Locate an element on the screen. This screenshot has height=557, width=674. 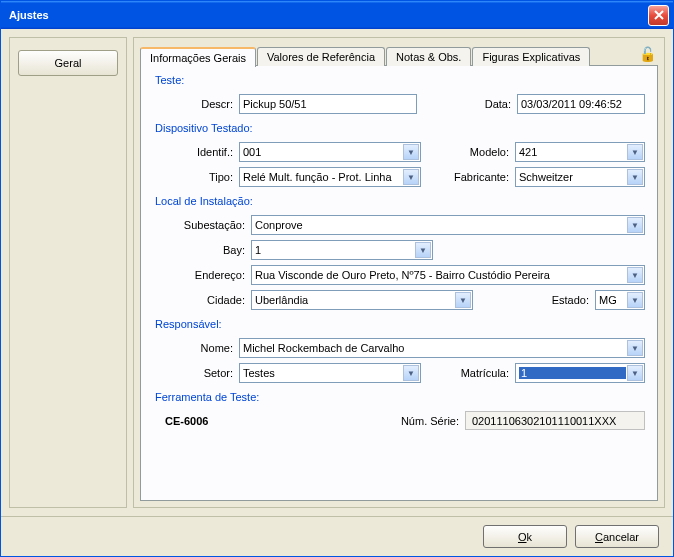
label-fabricante: Fabricante: is located at coordinates (482, 177).